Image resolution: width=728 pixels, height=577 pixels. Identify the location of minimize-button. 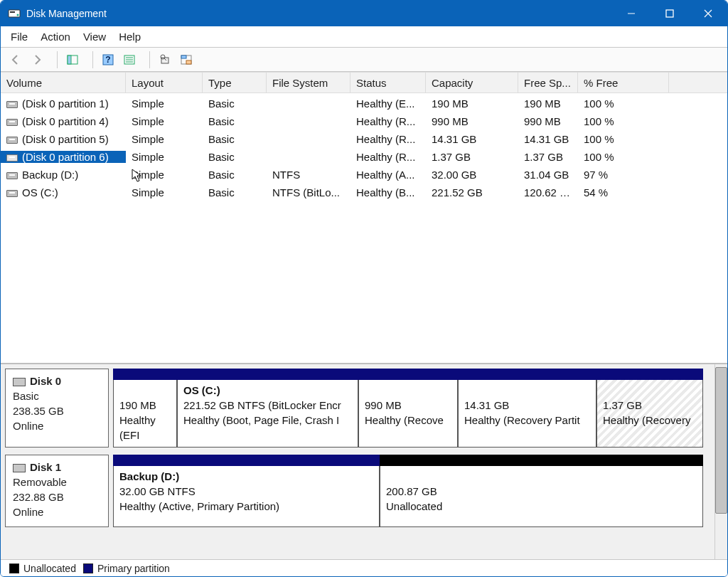
(631, 14).